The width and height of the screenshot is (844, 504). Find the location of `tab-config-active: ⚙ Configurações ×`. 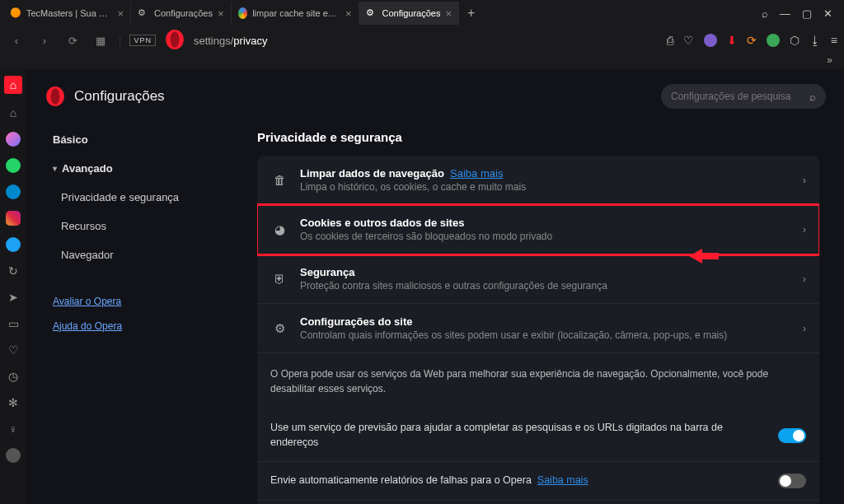

tab-config-active: ⚙ Configurações × is located at coordinates (410, 13).